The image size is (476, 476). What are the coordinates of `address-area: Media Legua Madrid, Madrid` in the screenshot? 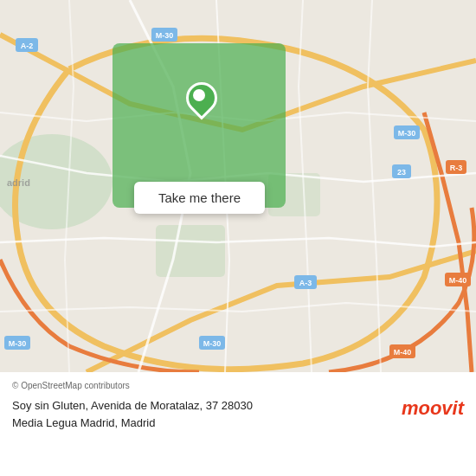 It's located at (83, 422).